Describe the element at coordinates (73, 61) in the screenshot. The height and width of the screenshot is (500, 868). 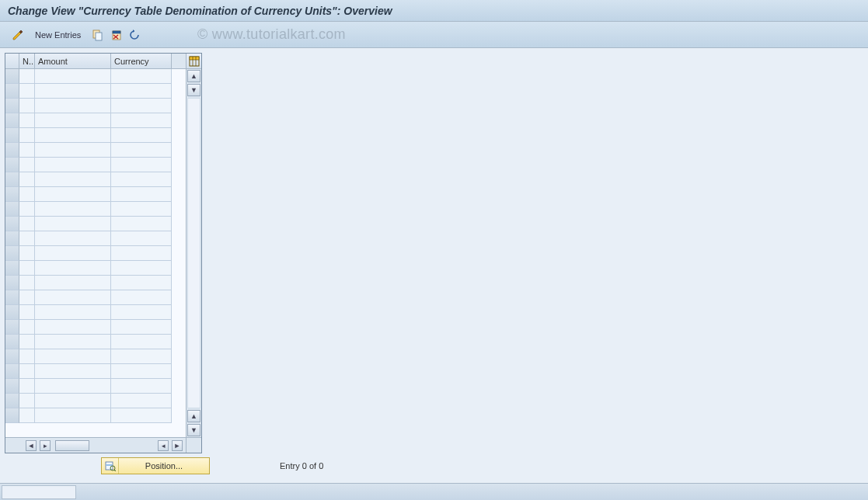
I see `column-header-amount: Amount` at that location.